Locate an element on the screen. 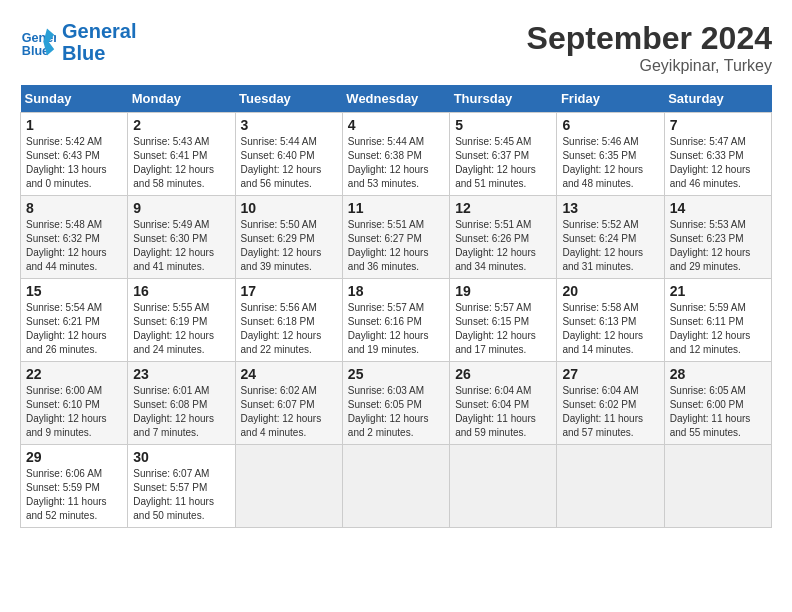  day-info: Sunrise: 5:53 AM Sunset: 6:23 PM Dayligh… is located at coordinates (718, 246).